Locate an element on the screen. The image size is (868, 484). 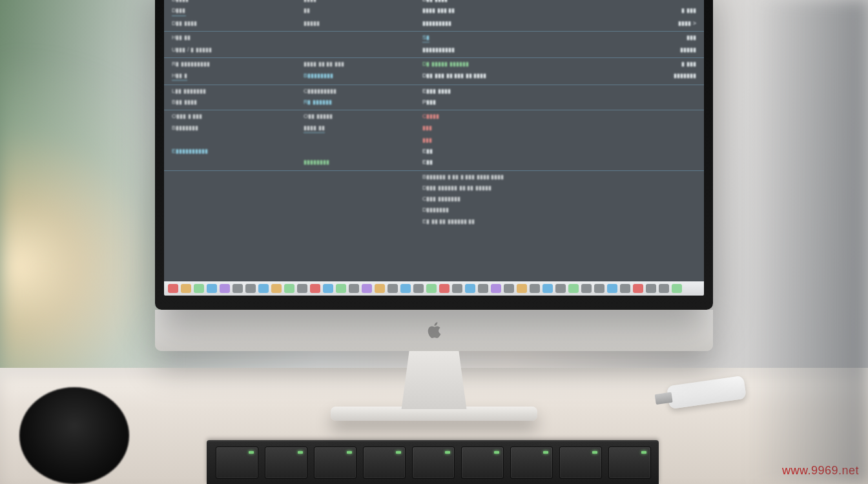
settings-section: H▮▮ ▮▮S▮▮▮▮U▮▮▮ / ▮ ▮▮▮▮▮▮▮▮▮▮▮▮▮▮▮▮▮▮▮▮ is located at coordinates (434, 45).